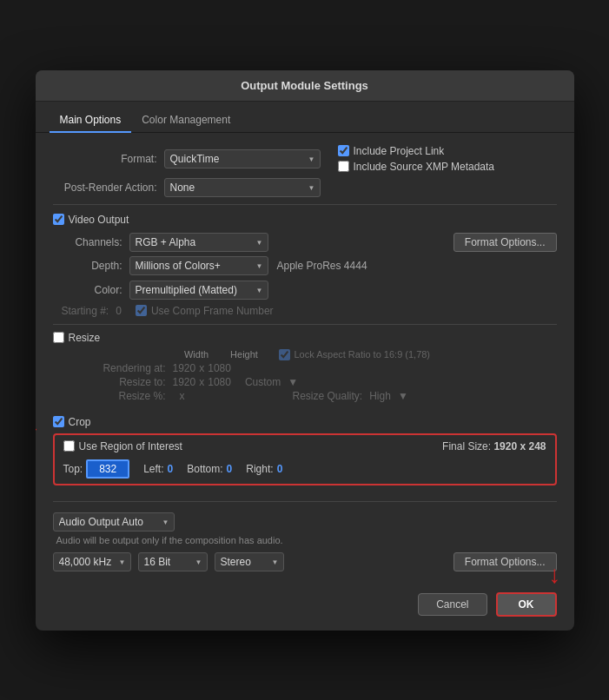 This screenshot has width=609, height=700. What do you see at coordinates (88, 290) in the screenshot?
I see `color-label: Color:` at bounding box center [88, 290].